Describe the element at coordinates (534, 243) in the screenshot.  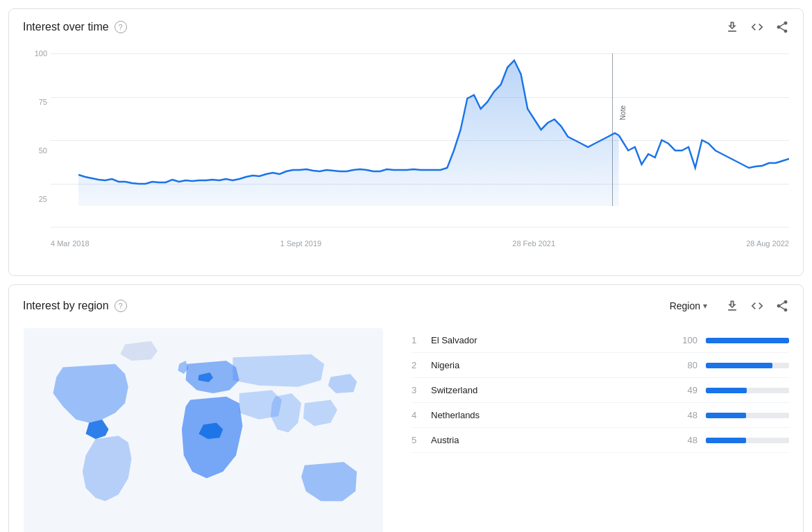
I see `x-label-2: 28 Feb 2021` at that location.